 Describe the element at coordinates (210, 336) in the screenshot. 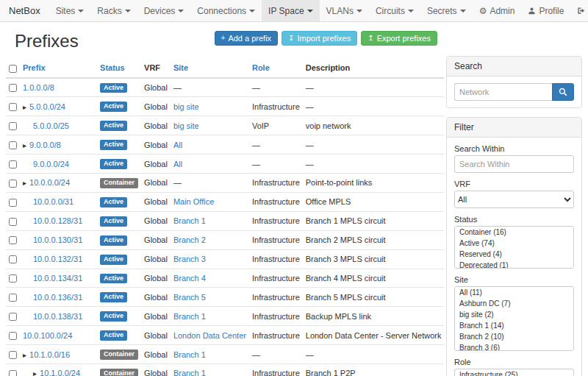

I see `site-link: London Data Center` at that location.